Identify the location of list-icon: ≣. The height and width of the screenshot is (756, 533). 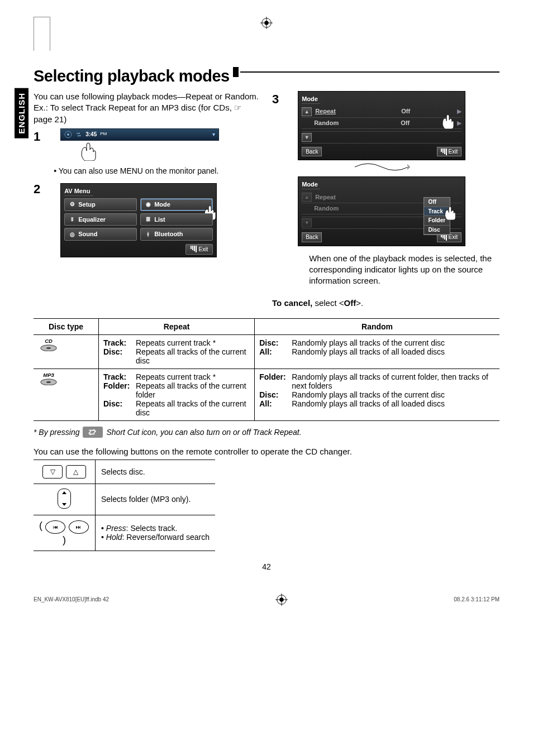
(148, 219).